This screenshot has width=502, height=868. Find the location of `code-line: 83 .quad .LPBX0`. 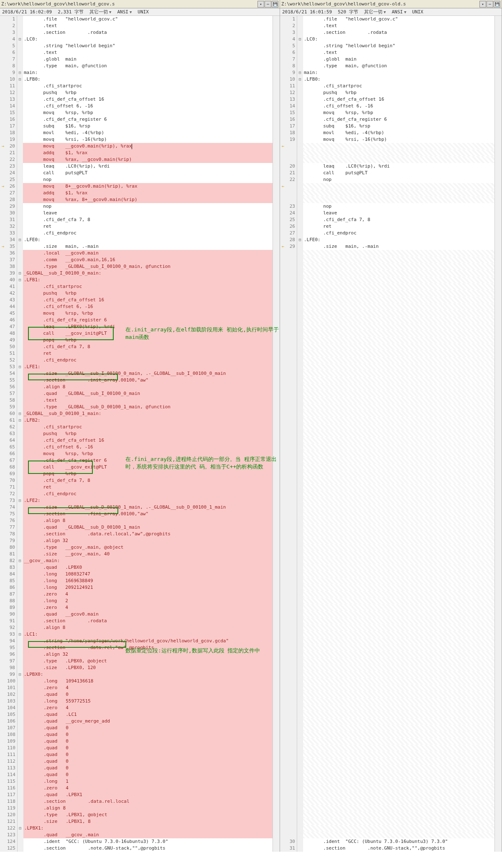

code-line: 83 .quad .LPBX0 is located at coordinates (136, 568).